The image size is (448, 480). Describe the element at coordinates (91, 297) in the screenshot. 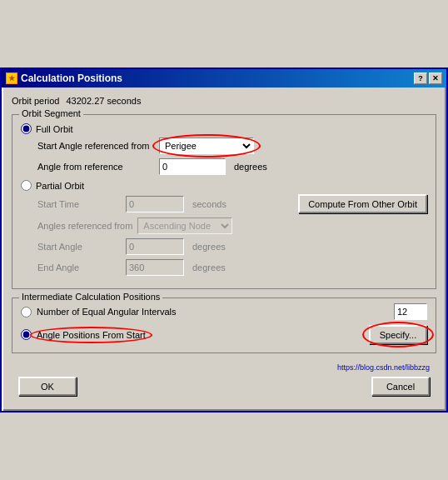

I see `intermediate-label: Intermediate Calculation Positions` at that location.